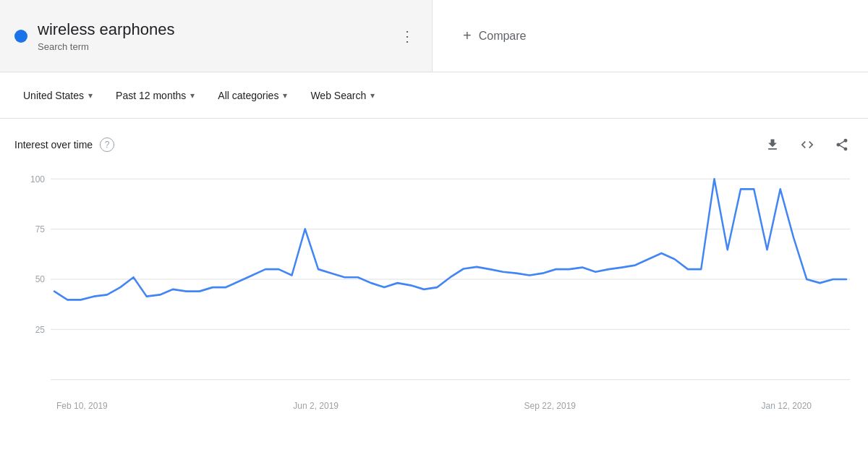  I want to click on help-icon: ?, so click(107, 145).